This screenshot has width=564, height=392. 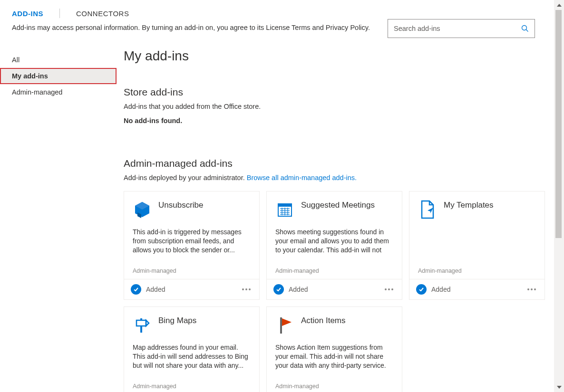 What do you see at coordinates (334, 56) in the screenshot?
I see `page-title: My add-ins` at bounding box center [334, 56].